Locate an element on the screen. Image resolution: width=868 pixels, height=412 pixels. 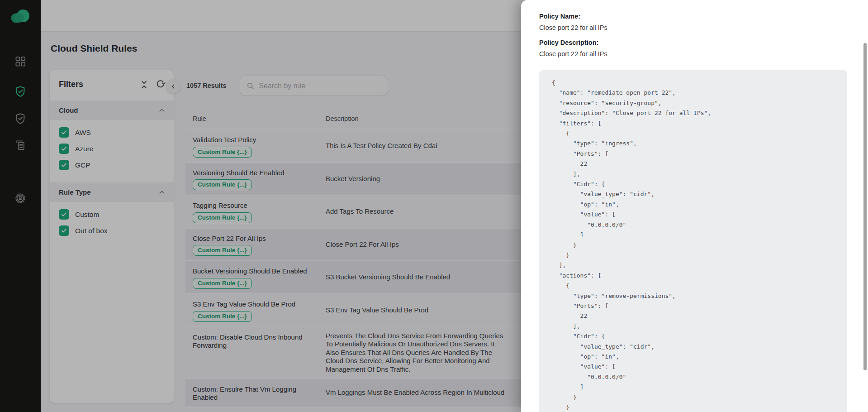
code-line: "name": "remediate-open-port-22", is located at coordinates (693, 93).